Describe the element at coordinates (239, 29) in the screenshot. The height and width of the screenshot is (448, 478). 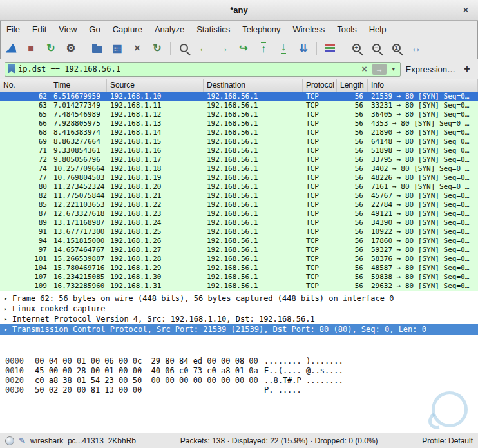
I see `menu-bar: FileEditViewGoCaptureAnalyzeStatisticsTe…` at that location.